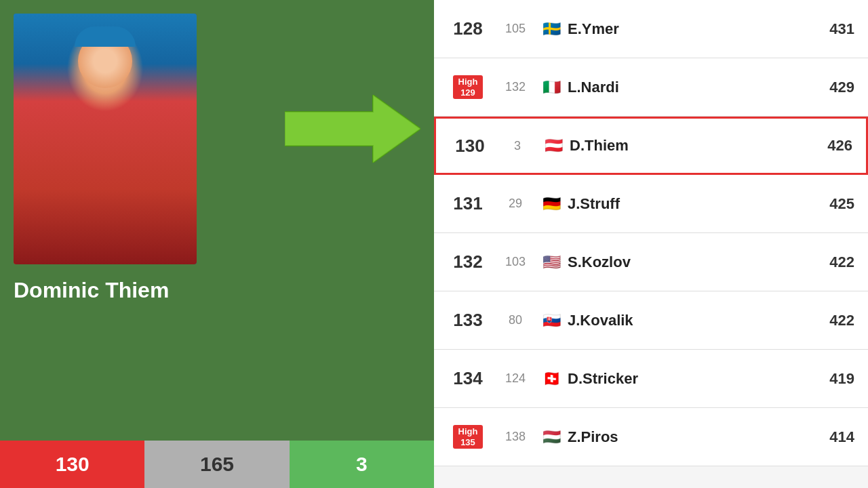 The width and height of the screenshot is (868, 488). What do you see at coordinates (362, 464) in the screenshot?
I see `stat-extra: 3` at bounding box center [362, 464].